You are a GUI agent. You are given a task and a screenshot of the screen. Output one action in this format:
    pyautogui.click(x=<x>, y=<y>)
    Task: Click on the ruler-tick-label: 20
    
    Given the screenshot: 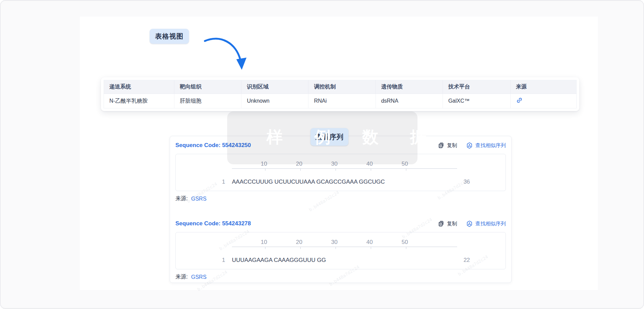 What is the action you would take?
    pyautogui.click(x=285, y=242)
    